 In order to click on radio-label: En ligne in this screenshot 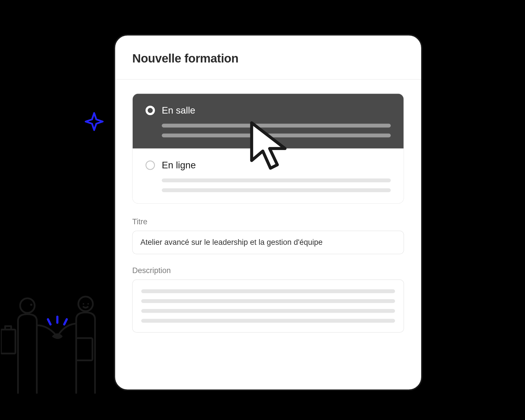, I will do `click(179, 165)`.